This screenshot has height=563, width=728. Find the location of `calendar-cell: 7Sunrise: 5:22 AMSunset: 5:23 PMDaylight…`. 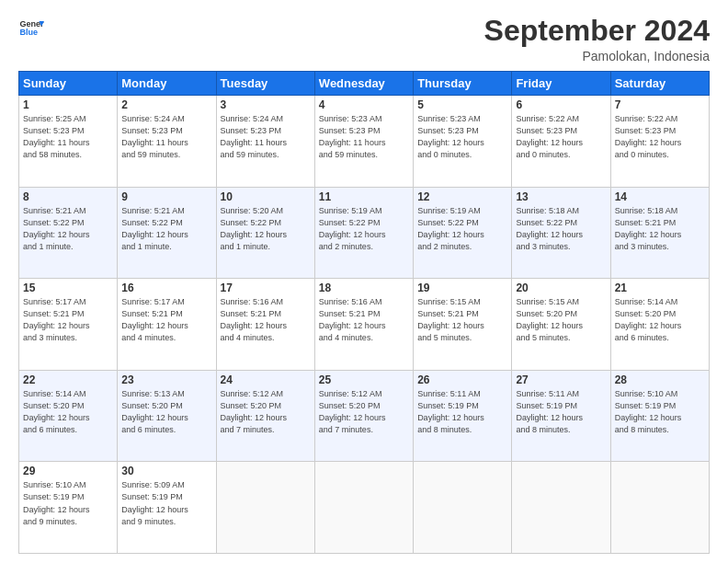

calendar-cell: 7Sunrise: 5:22 AMSunset: 5:23 PMDaylight… is located at coordinates (660, 142).